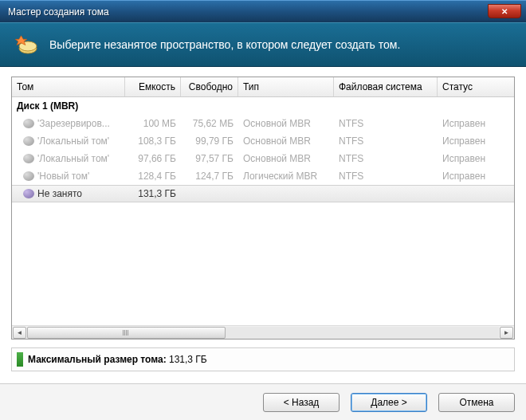 This screenshot has width=526, height=420. Describe the element at coordinates (69, 87) in the screenshot. I see `col-header-name: Том` at that location.